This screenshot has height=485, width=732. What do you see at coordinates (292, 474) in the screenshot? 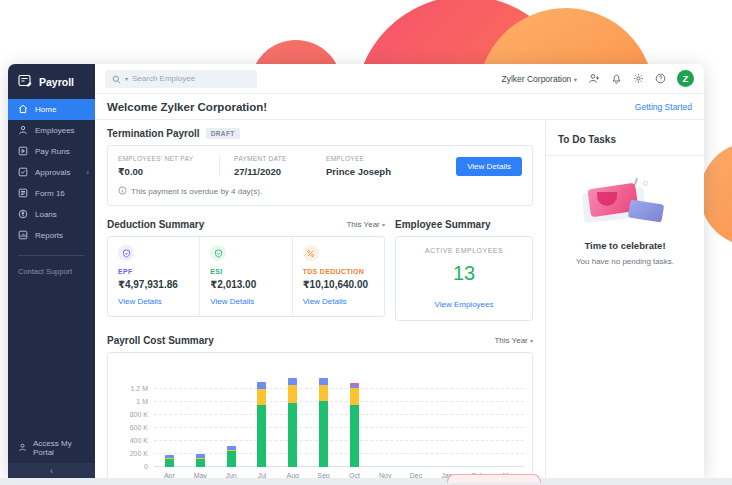
I see `x-tick-label: Aug2020` at bounding box center [292, 474].